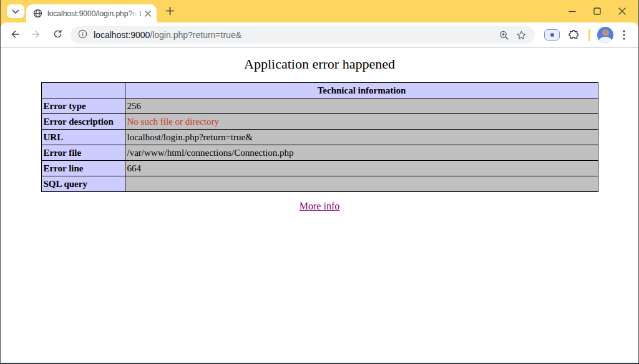  I want to click on media-dot, so click(552, 35).